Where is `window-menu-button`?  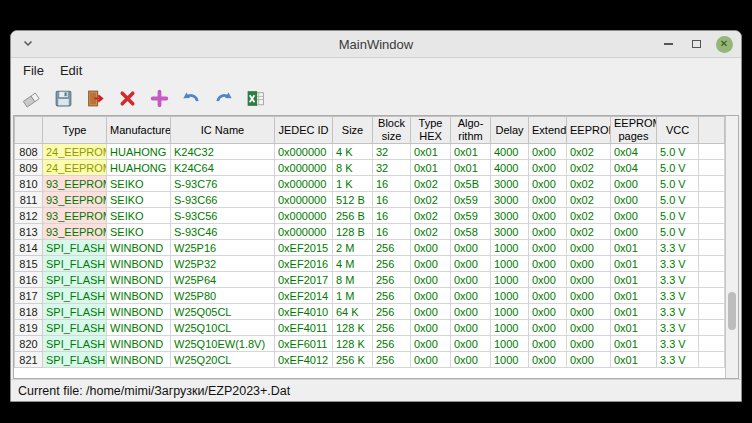
window-menu-button is located at coordinates (28, 44).